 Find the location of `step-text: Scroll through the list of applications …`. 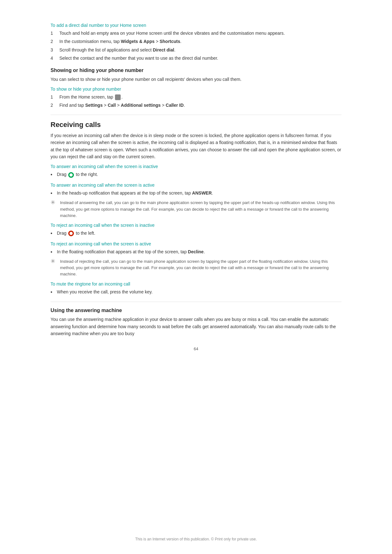

step-text: Scroll through the list of applications … is located at coordinates (118, 50).